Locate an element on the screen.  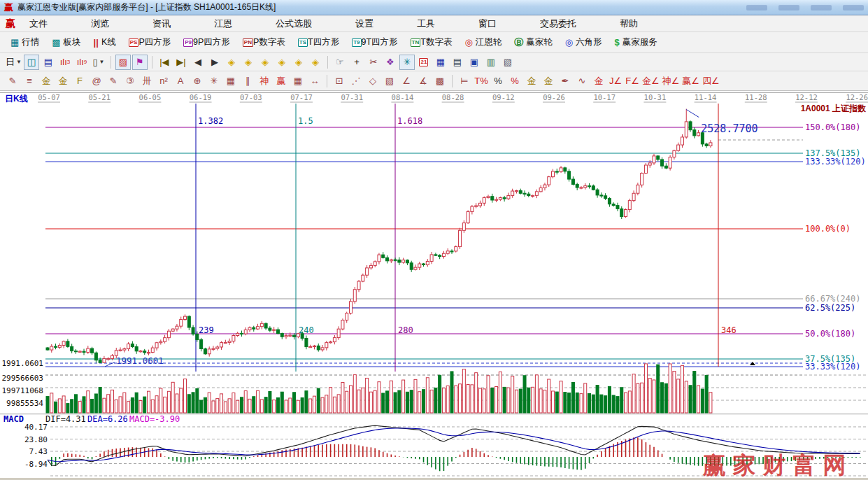
tally-lines-button: 卅 is located at coordinates (147, 81).